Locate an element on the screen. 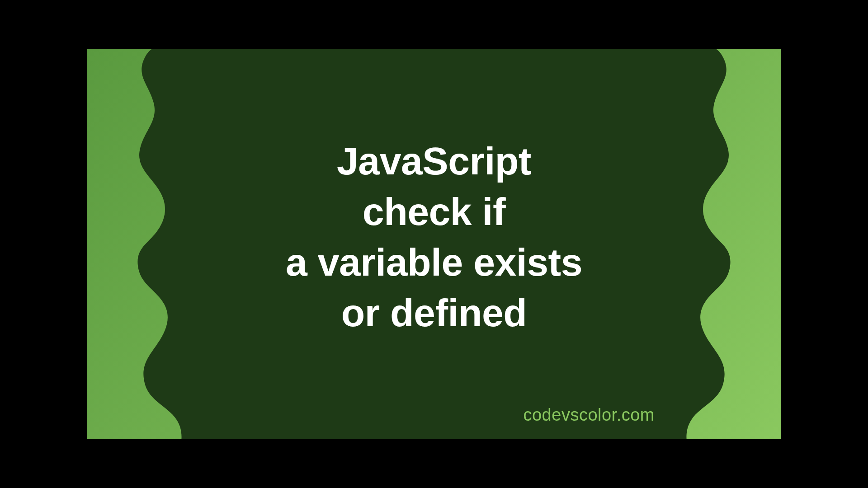 The image size is (868, 488). title-line-2: check if is located at coordinates (434, 212).